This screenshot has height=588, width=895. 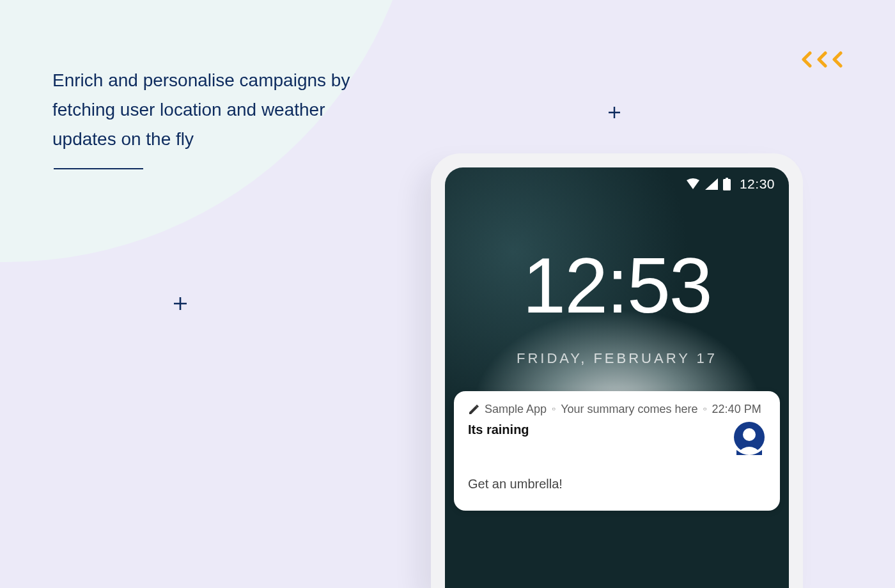 I want to click on headline-underline, so click(x=98, y=169).